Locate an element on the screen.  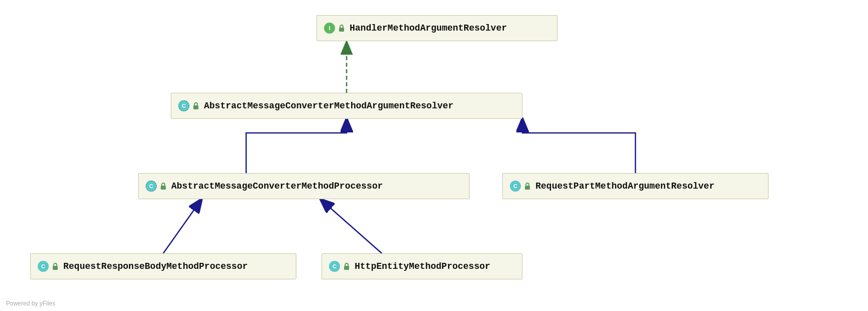
class-icon-2: C is located at coordinates (43, 266).